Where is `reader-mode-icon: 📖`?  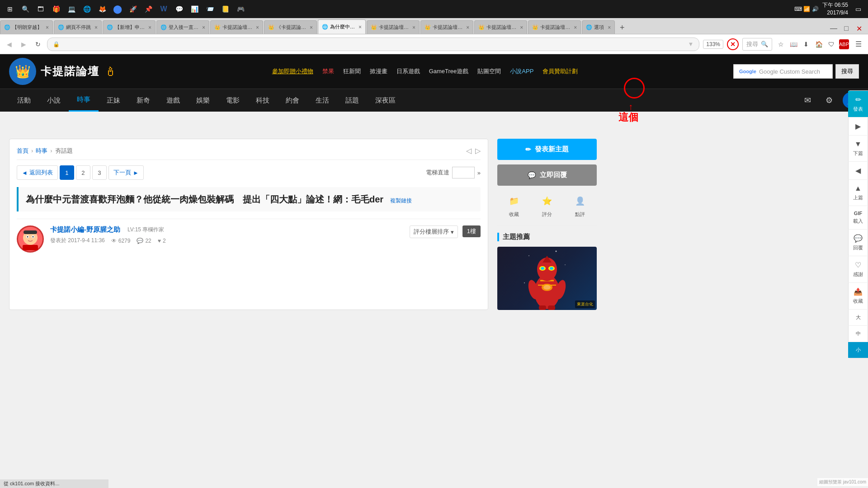
reader-mode-icon: 📖 is located at coordinates (793, 44).